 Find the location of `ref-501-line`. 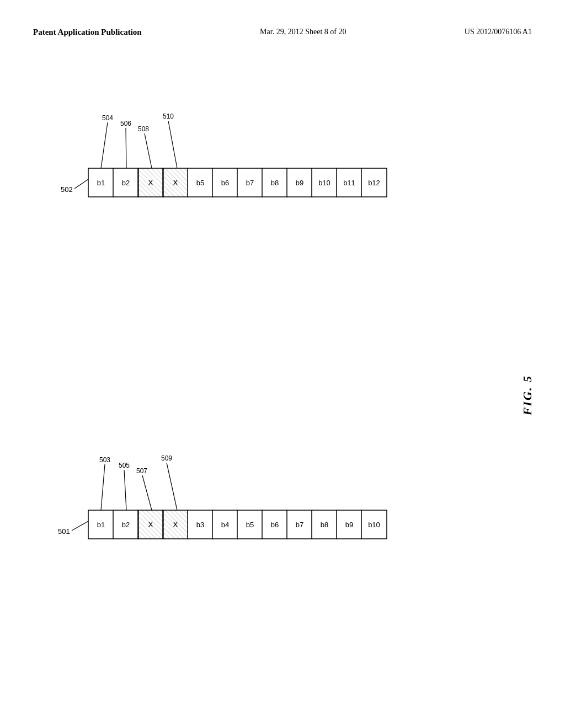

ref-501-line is located at coordinates (80, 526).